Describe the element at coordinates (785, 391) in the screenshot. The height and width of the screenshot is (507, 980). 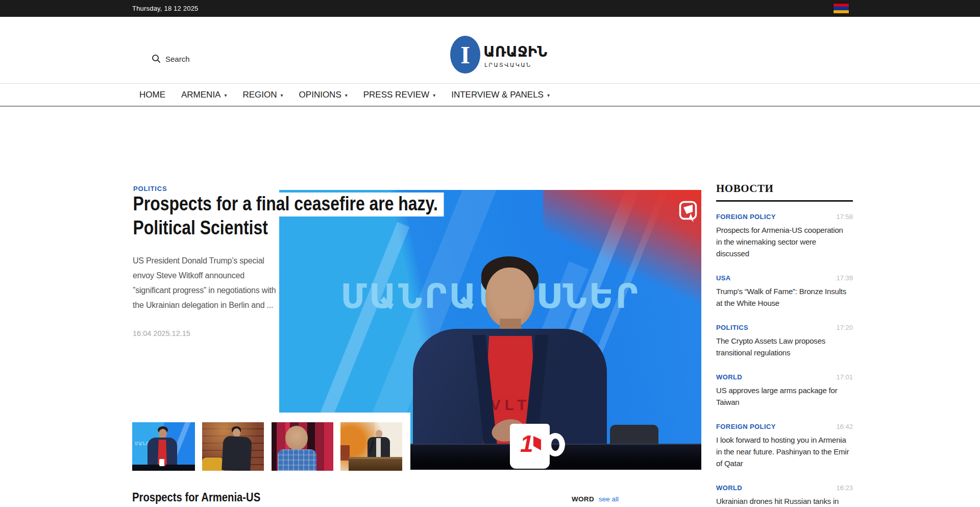
I see `sidebar-news-item: WORLD 17:01 US approves large arms packa…` at that location.